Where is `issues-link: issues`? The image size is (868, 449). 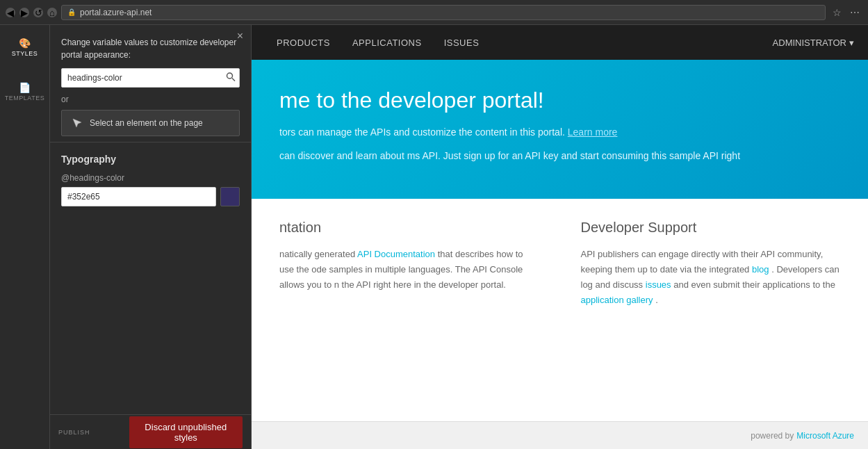 issues-link: issues is located at coordinates (659, 285).